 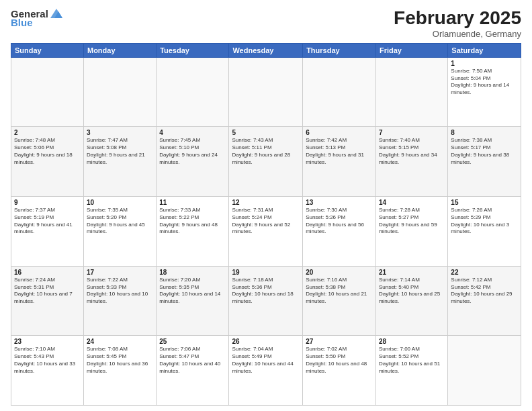 What do you see at coordinates (485, 232) in the screenshot?
I see `calendar-cell: 15Sunrise: 7:26 AM Sunset: 5:29 PM Dayli…` at bounding box center [485, 232].